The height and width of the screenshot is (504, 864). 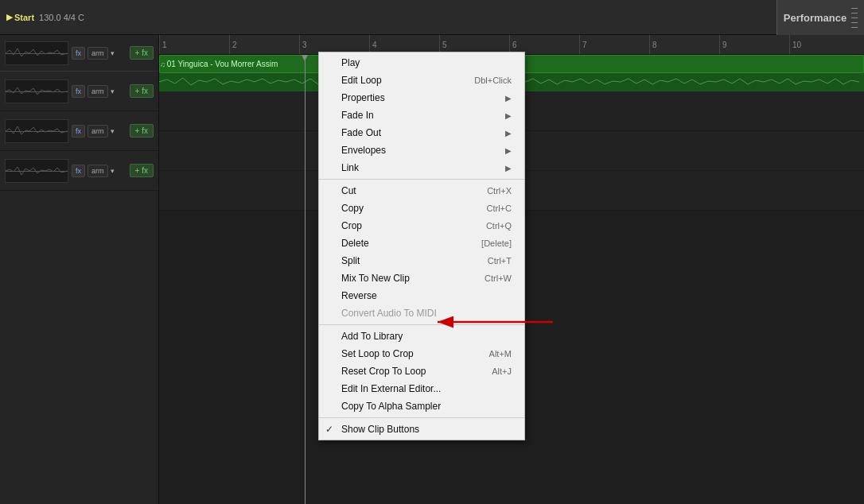 I want to click on track-row-2: fx arm ▾ + fx, so click(x=80, y=91).